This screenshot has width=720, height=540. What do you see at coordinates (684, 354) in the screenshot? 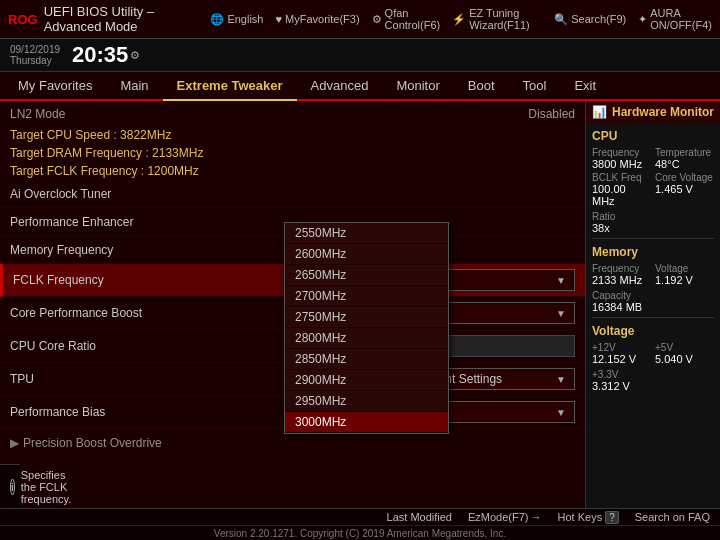
I see `hw-v5: +5V 5.040 V` at bounding box center [684, 354].